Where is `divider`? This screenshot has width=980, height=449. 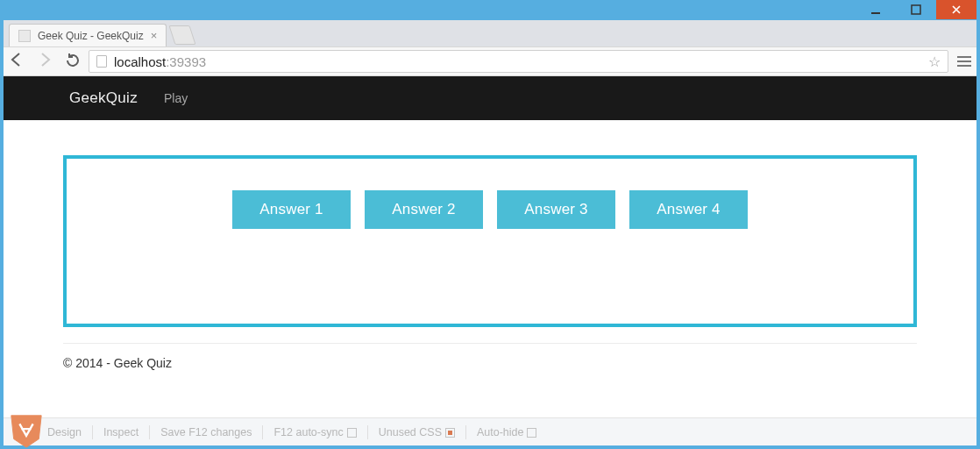 divider is located at coordinates (490, 344).